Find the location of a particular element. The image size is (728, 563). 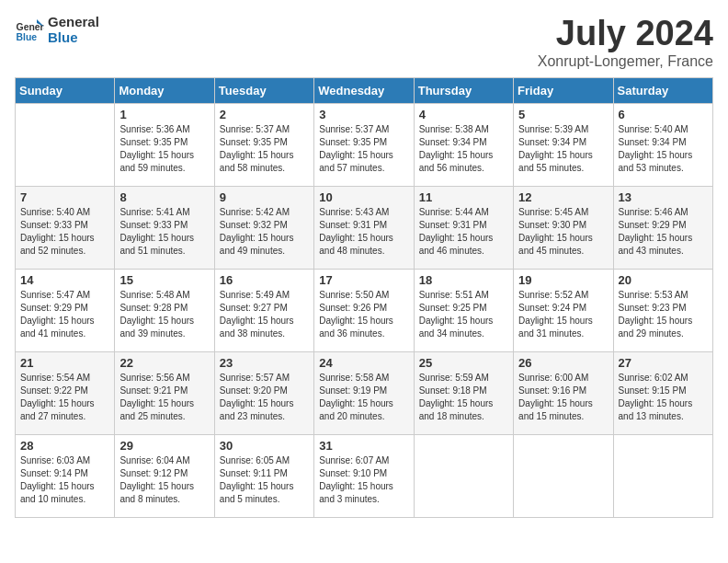

header-tuesday: Tuesday is located at coordinates (264, 90).